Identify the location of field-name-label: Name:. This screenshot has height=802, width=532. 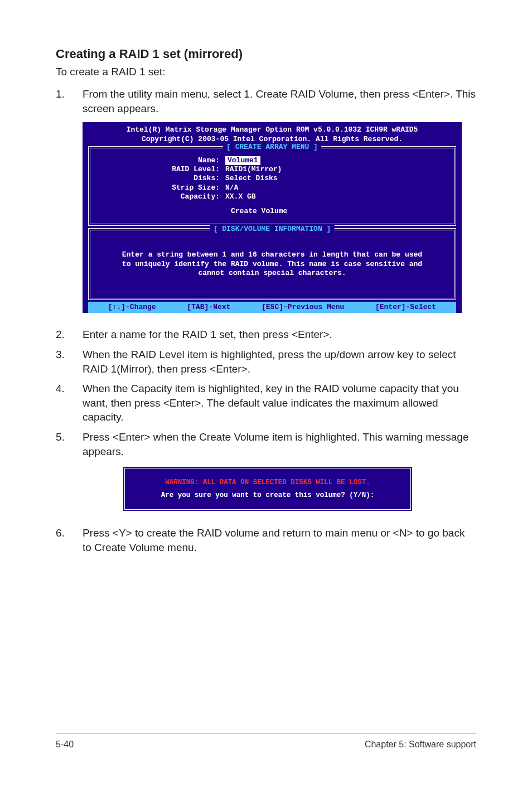
(161, 161).